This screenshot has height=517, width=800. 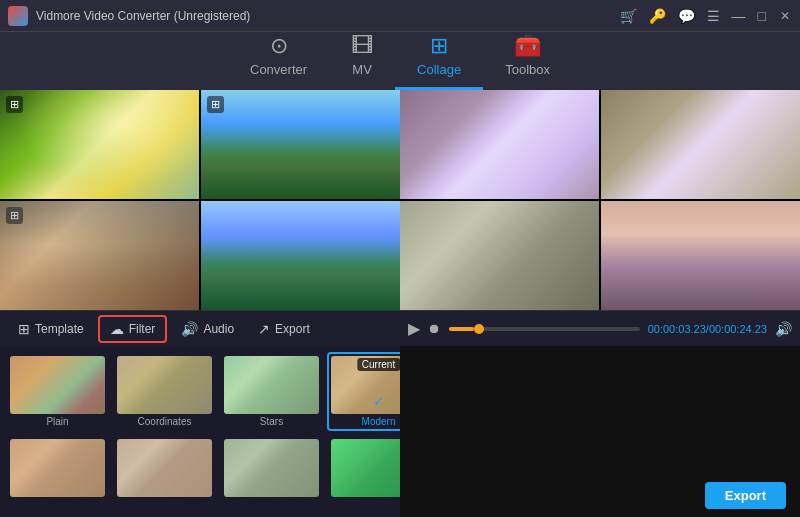 What do you see at coordinates (58, 468) in the screenshot?
I see `filter-thumb-r1` at bounding box center [58, 468].